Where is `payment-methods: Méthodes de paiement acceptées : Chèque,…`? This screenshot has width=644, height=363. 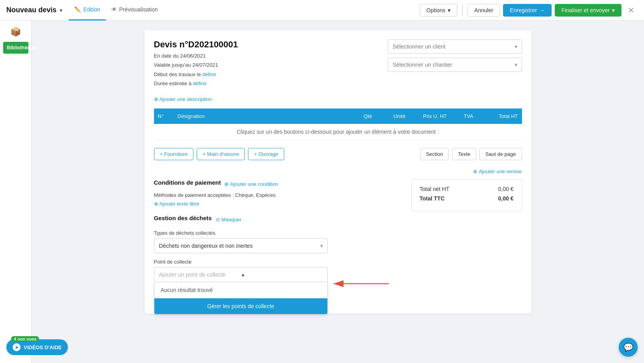 payment-methods: Méthodes de paiement acceptées : Chèque,… is located at coordinates (278, 195).